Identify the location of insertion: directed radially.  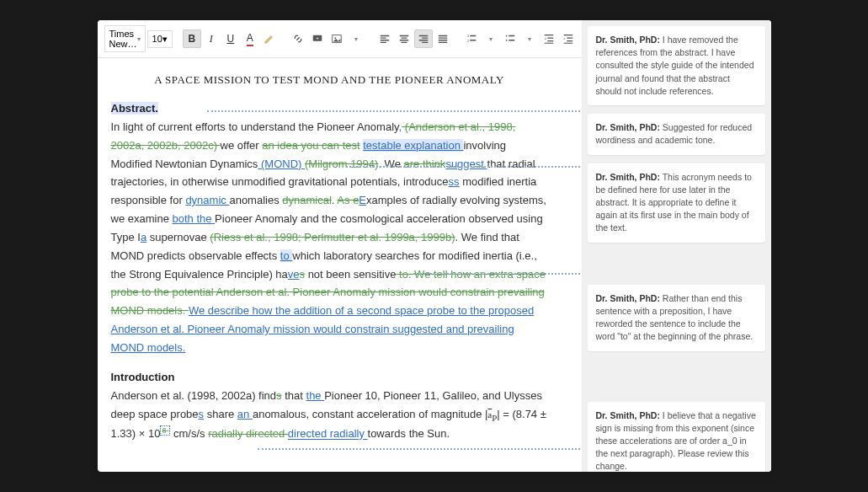
(328, 435).